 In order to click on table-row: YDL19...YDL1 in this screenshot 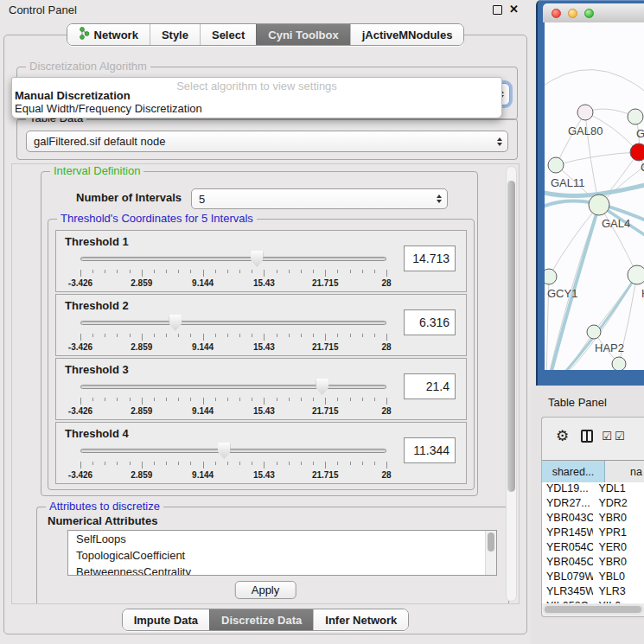, I will do `click(593, 489)`.